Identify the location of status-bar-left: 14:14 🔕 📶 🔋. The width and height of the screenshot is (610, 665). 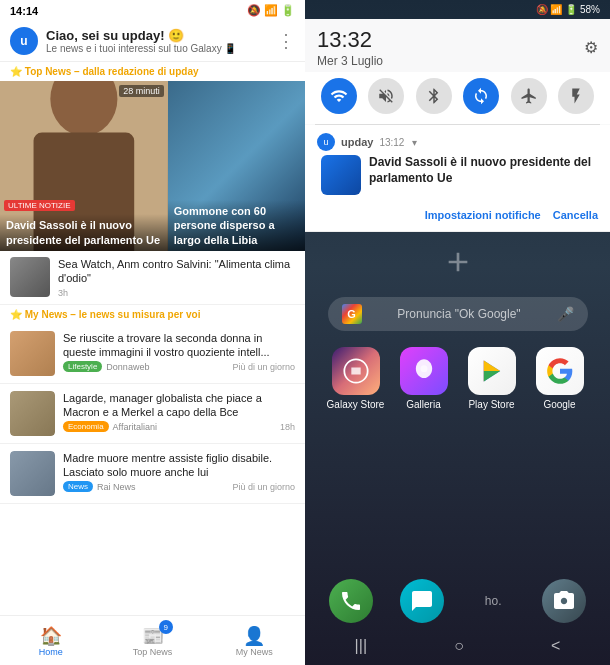
(152, 10).